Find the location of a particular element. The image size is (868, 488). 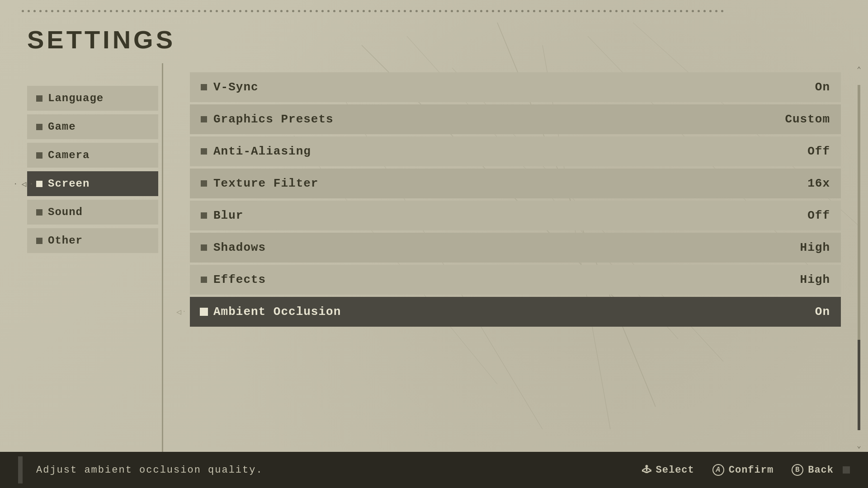

setting-row-anti-aliasing: Anti-Aliasing Off is located at coordinates (515, 151).